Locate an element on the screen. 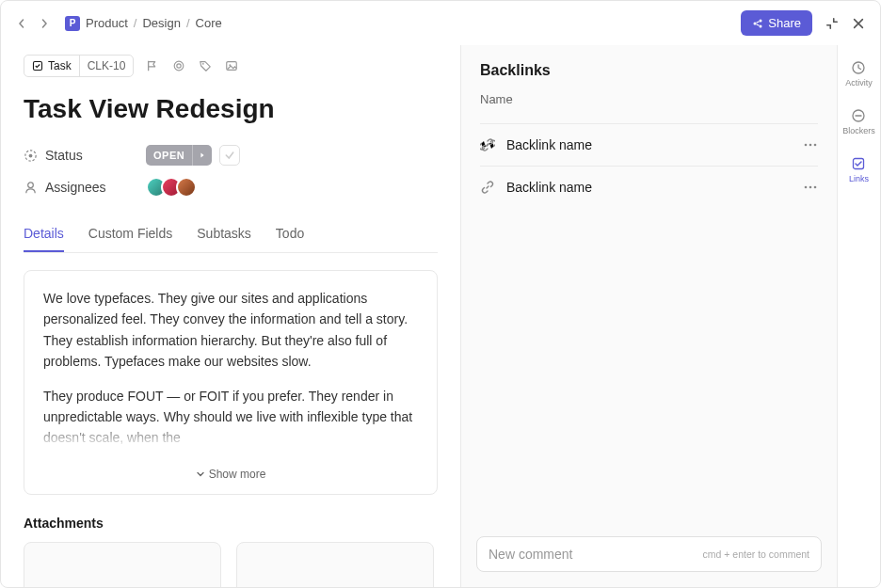 The width and height of the screenshot is (881, 588). flag-icon is located at coordinates (152, 66).